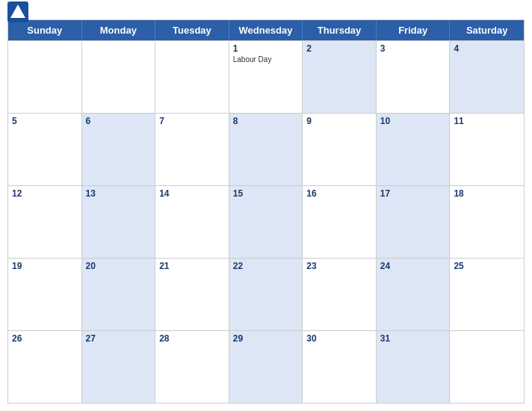  What do you see at coordinates (413, 49) in the screenshot?
I see `day-number: 3` at bounding box center [413, 49].